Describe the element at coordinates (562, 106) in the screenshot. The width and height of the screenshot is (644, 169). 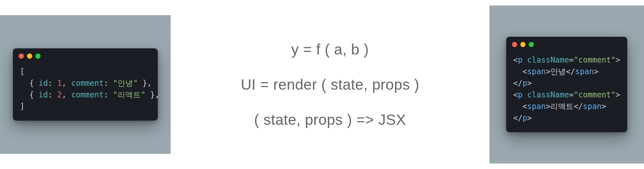
I see `code-text: 리액트` at that location.